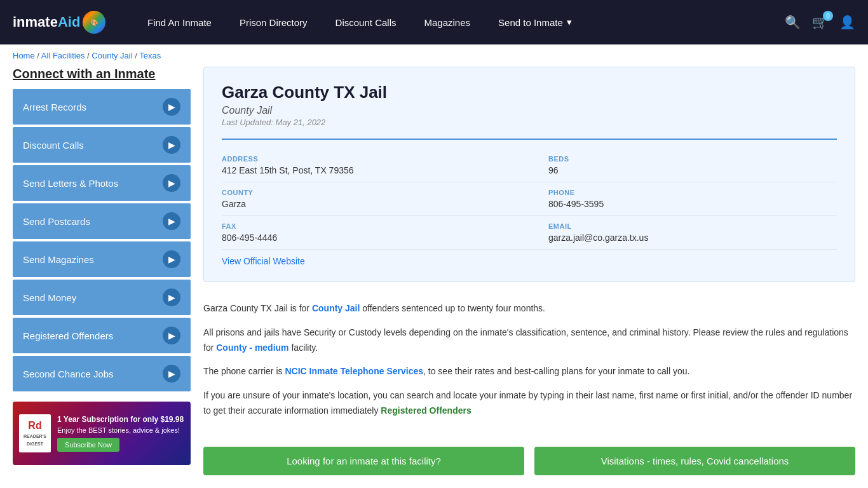  What do you see at coordinates (102, 183) in the screenshot?
I see `sidebar-item-send-letters: Send Letters & Photos ▶` at bounding box center [102, 183].